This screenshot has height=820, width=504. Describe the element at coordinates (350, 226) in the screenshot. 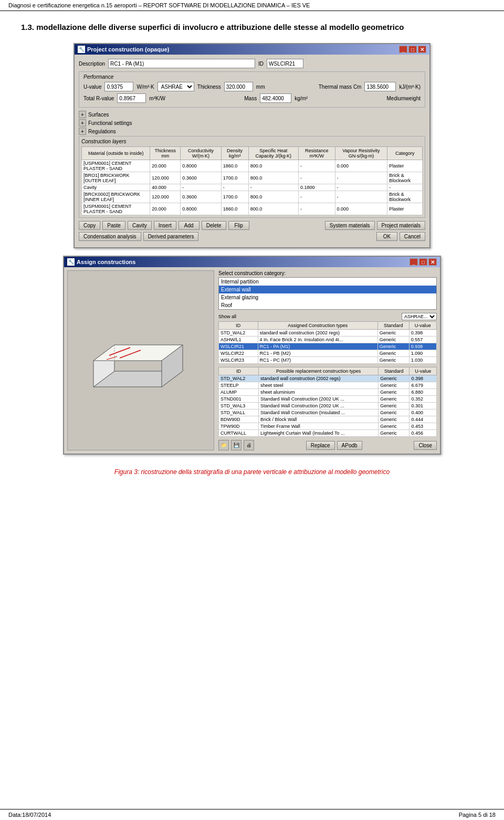

I see `system-materials-button: System materials` at that location.